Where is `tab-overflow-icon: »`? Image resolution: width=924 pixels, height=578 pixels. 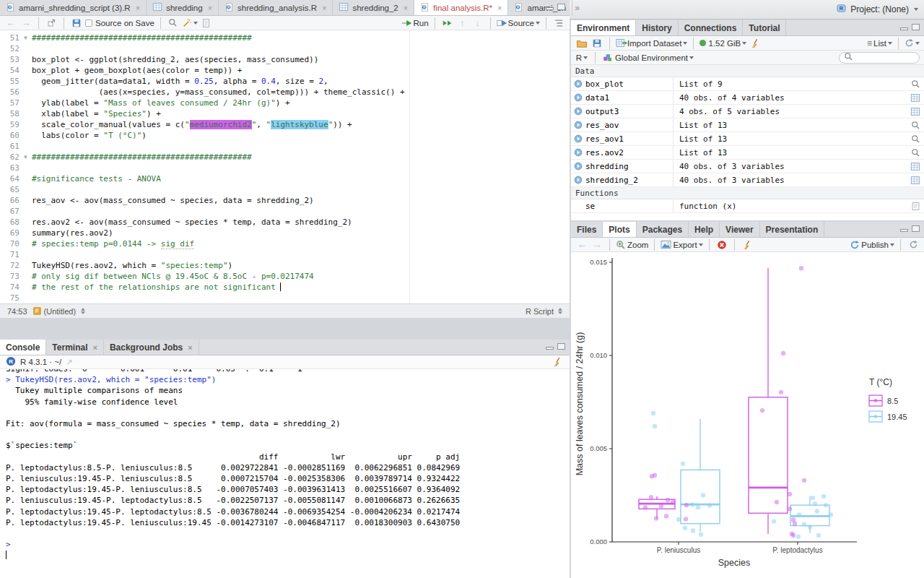 tab-overflow-icon: » is located at coordinates (578, 8).